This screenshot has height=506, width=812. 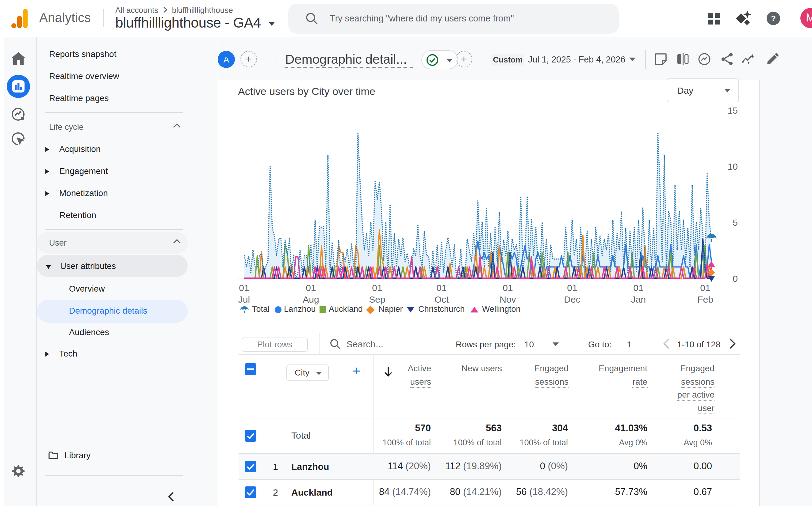 What do you see at coordinates (735, 278) in the screenshot?
I see `svg-text: 0` at bounding box center [735, 278].